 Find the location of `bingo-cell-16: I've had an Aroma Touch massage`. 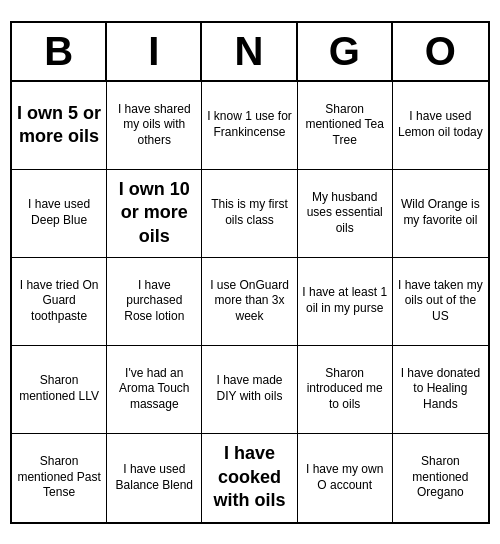

bingo-cell-16: I've had an Aroma Touch massage is located at coordinates (154, 390).